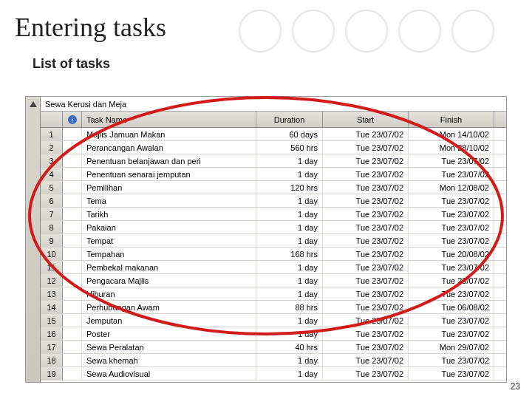 This screenshot has height=399, width=532. I want to click on cell-task-name: Sewa Audiovisual, so click(169, 374).